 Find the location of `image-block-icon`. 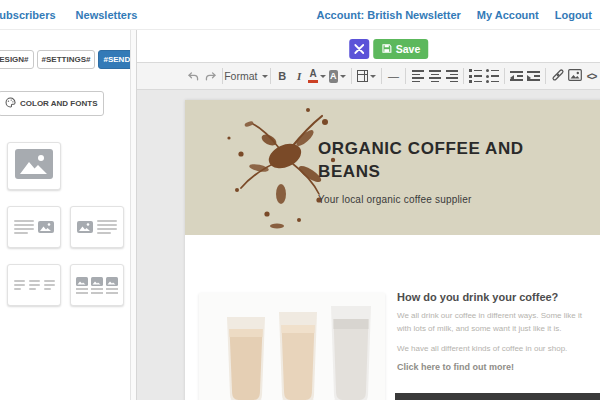

image-block-icon is located at coordinates (34, 166).